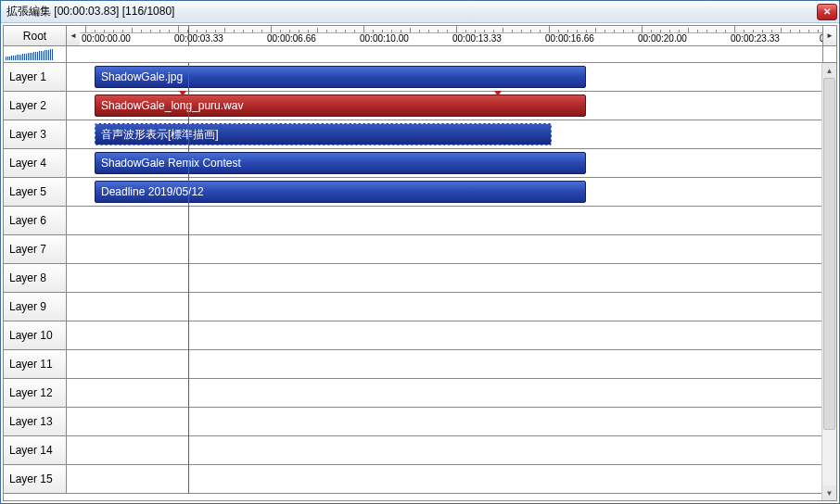 Image resolution: width=840 pixels, height=504 pixels. I want to click on track-area: 音声波形表示[標準描画], so click(452, 134).